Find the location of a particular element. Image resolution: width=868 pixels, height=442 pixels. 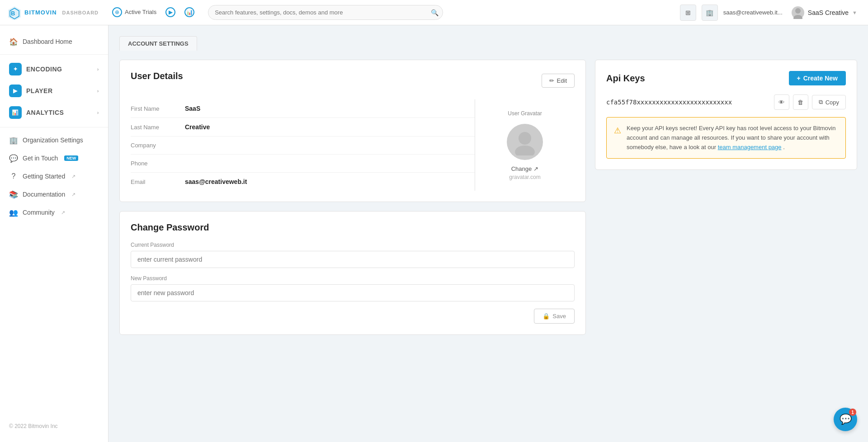

dashboard-label: DASHBOARD is located at coordinates (80, 13).